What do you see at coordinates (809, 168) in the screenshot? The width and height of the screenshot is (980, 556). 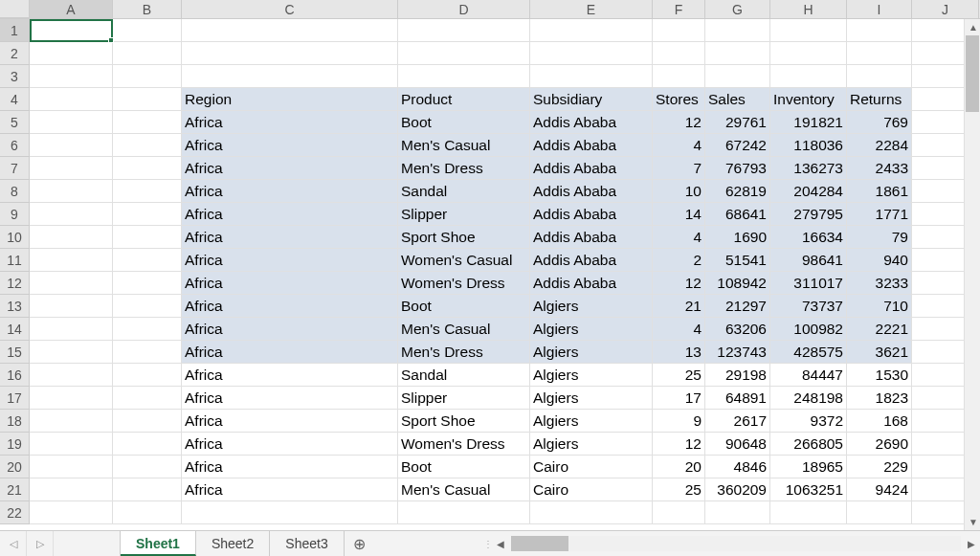 I see `cell: 136273` at bounding box center [809, 168].